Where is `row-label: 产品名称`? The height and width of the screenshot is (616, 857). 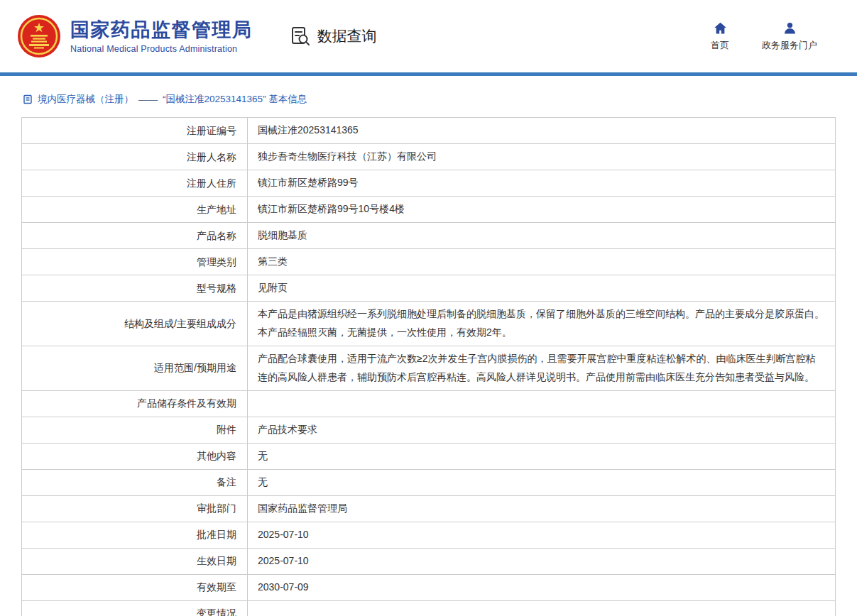
row-label: 产品名称 is located at coordinates (135, 236).